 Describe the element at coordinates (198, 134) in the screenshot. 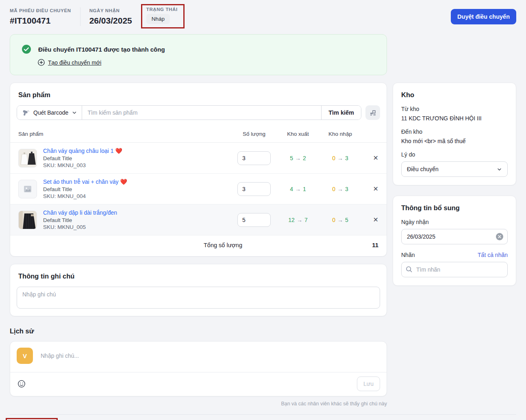

I see `products-table-header: Sản phẩm Số lượng Kho xuất Kho nhập` at that location.